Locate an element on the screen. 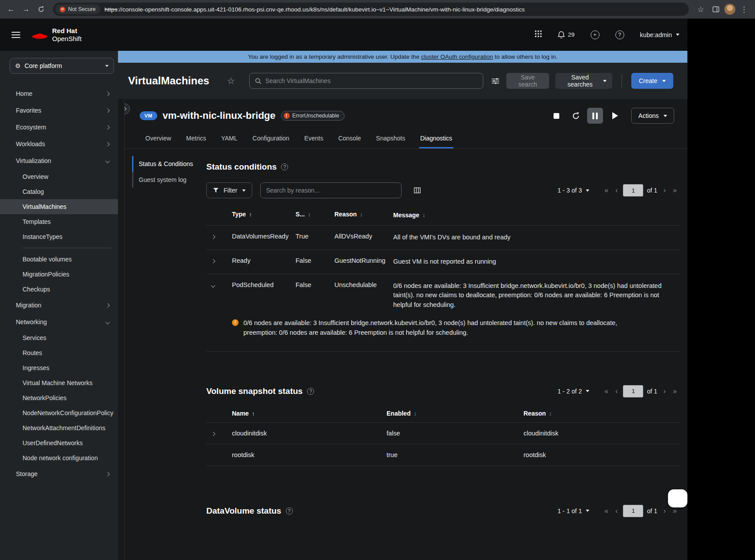 This screenshot has height=560, width=755. tab-diagnostics: Diagnostics is located at coordinates (436, 140).